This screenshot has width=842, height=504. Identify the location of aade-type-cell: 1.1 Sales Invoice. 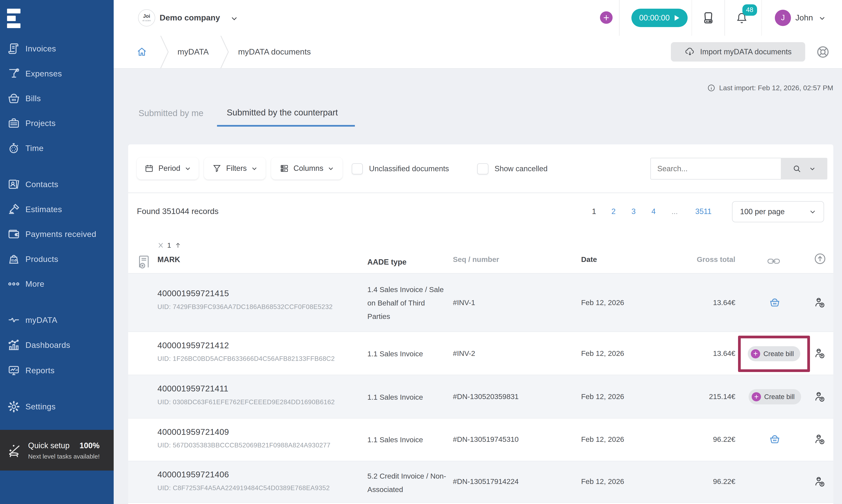
(408, 354).